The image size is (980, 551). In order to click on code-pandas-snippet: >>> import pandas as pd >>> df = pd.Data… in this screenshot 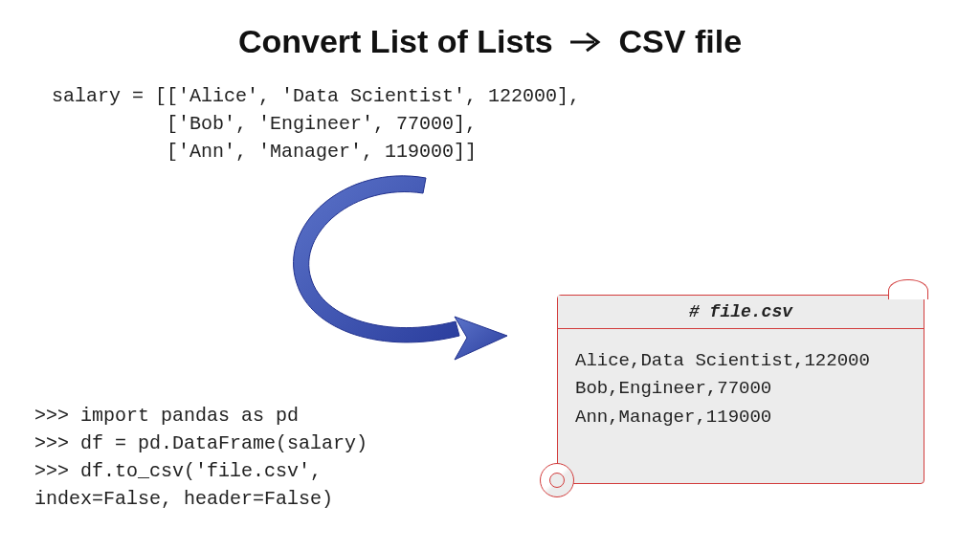, I will do `click(201, 457)`.